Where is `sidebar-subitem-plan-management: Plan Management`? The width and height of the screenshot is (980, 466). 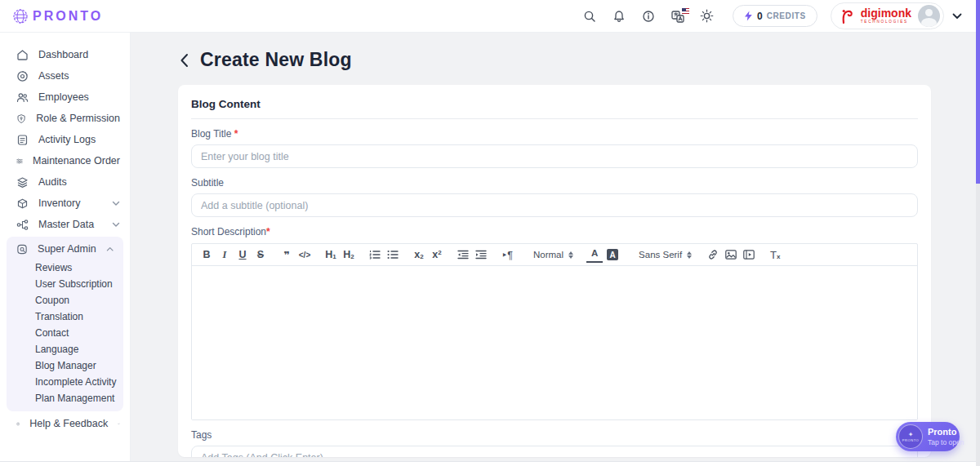
sidebar-subitem-plan-management: Plan Management is located at coordinates (65, 398).